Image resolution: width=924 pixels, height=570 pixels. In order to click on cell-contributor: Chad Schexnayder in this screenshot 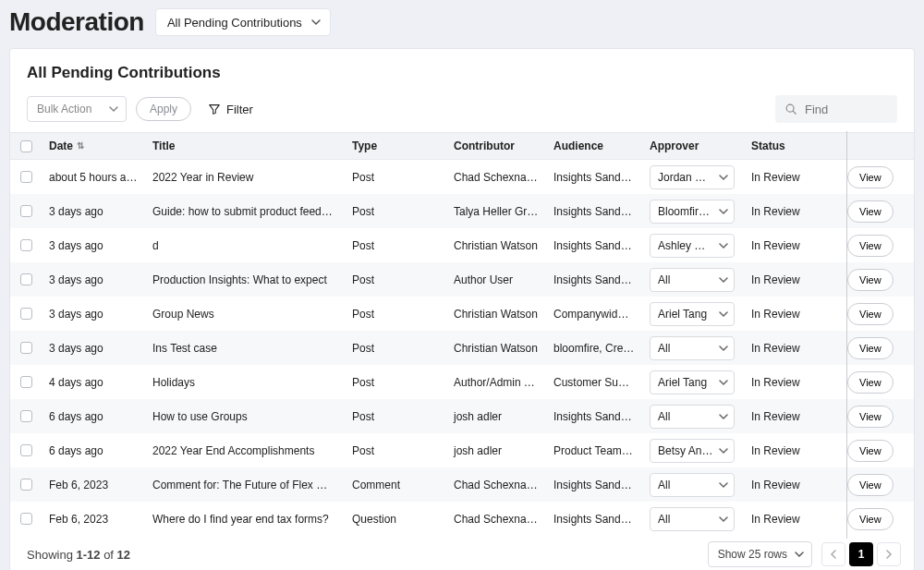, I will do `click(496, 519)`.